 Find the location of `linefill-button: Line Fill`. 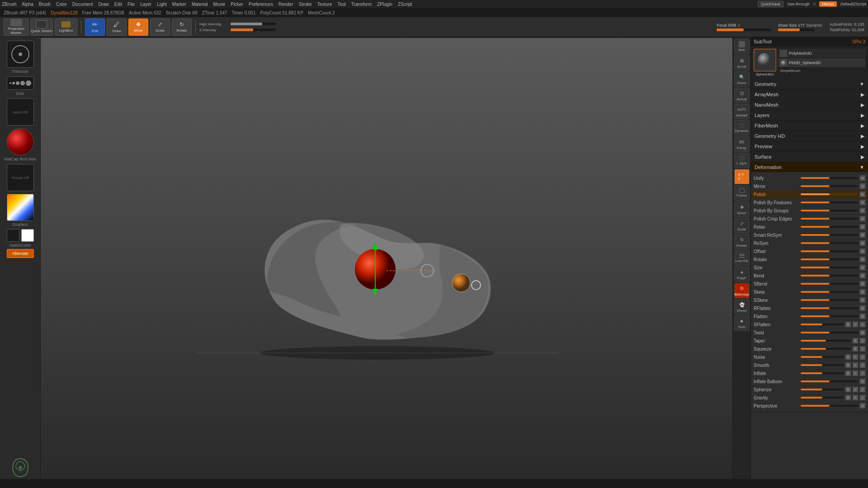

linefill-button: Line Fill is located at coordinates (742, 258).